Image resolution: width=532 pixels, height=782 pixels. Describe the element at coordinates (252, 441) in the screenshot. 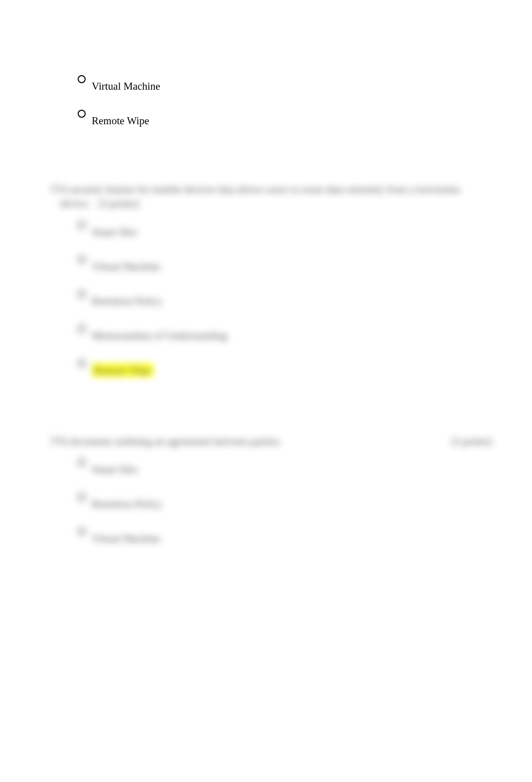

I see `question-prompt: A document outlining an agreement betwee…` at that location.